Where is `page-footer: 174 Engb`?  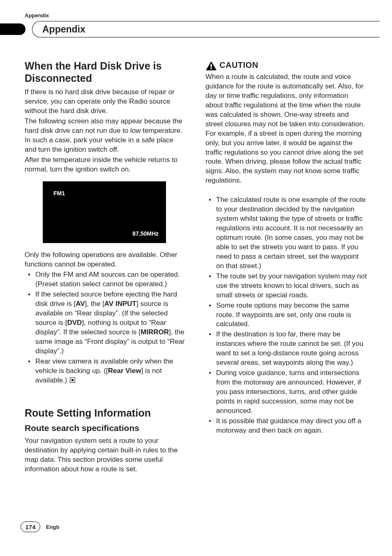 page-footer: 174 Engb is located at coordinates (40, 527).